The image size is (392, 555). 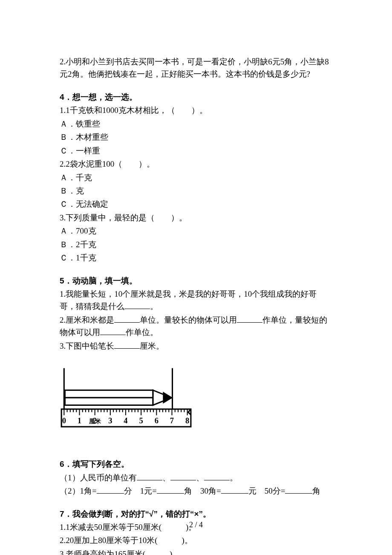 I want to click on question-text: 2.小明和小兰到书店去买同一本书，可是一看定价，小明缺6元5角，小兰缺8元2角。…, so click(x=196, y=68).